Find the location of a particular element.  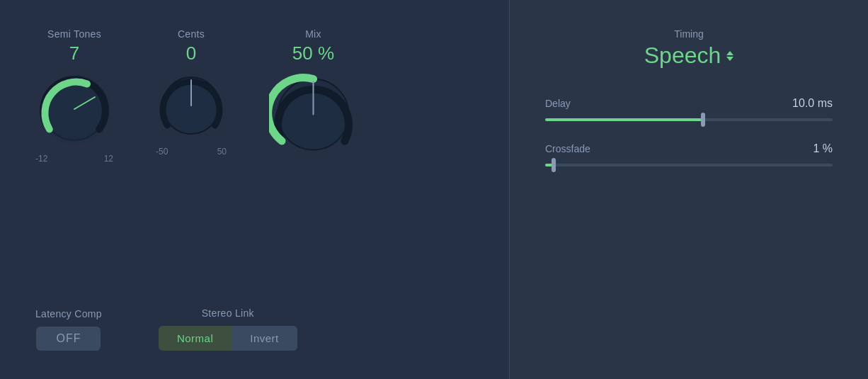

stereo-link-invert-button: Invert is located at coordinates (265, 339).